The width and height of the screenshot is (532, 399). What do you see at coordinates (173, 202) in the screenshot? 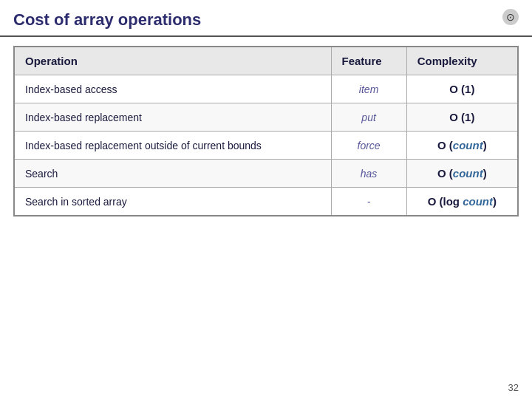
I see `cell-operation: Search in sorted array` at bounding box center [173, 202].